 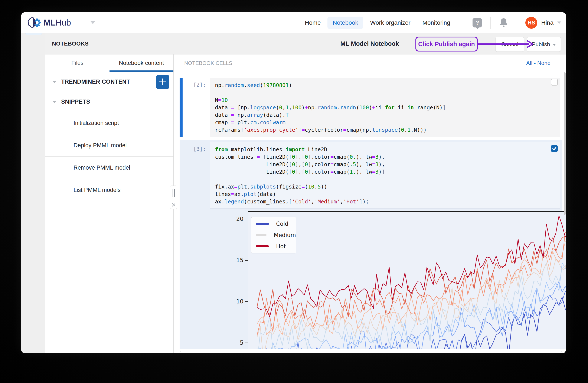 I want to click on legend-entry: Cold, so click(x=274, y=224).